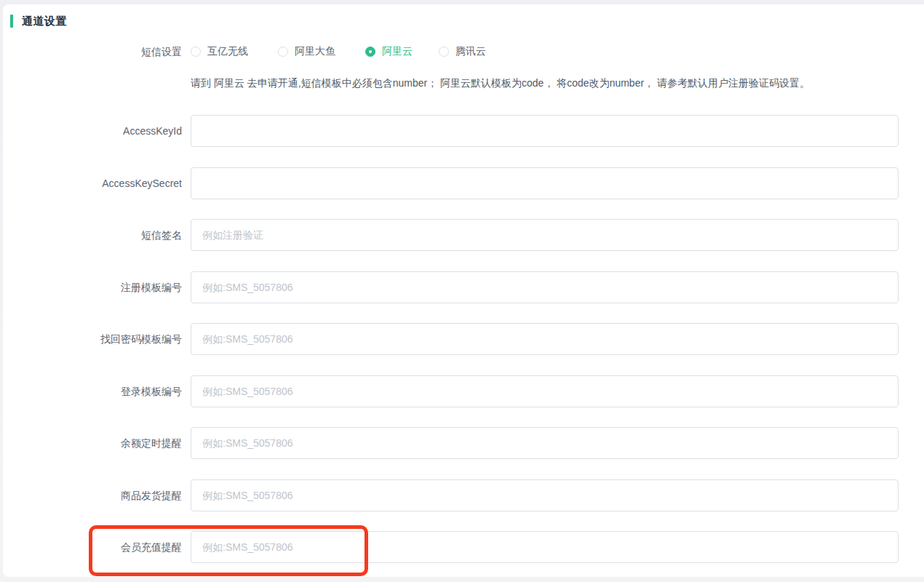 The height and width of the screenshot is (582, 924). What do you see at coordinates (12, 21) in the screenshot?
I see `section-accent-bar` at bounding box center [12, 21].